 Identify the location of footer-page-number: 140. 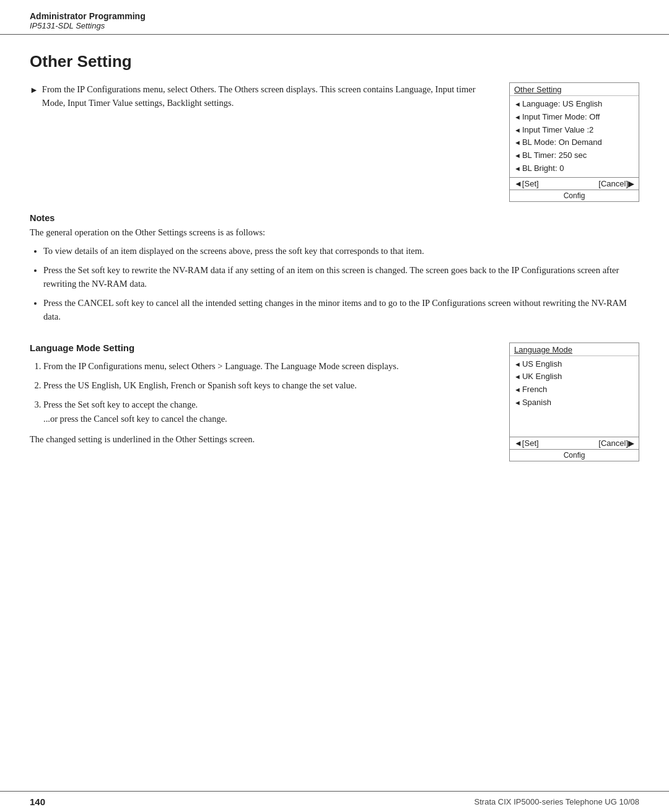
(37, 801).